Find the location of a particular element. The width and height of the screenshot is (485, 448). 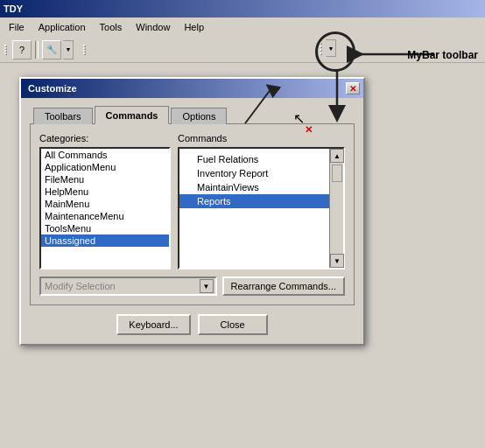

rearrange-commands-btn: Rearrange Commands... is located at coordinates (284, 286).